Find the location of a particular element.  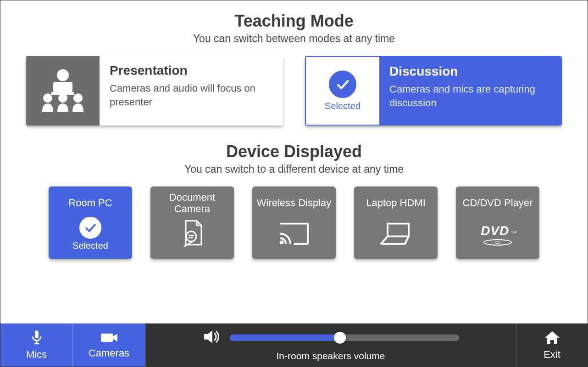

device-wireless-display: Wireless Display is located at coordinates (294, 223).